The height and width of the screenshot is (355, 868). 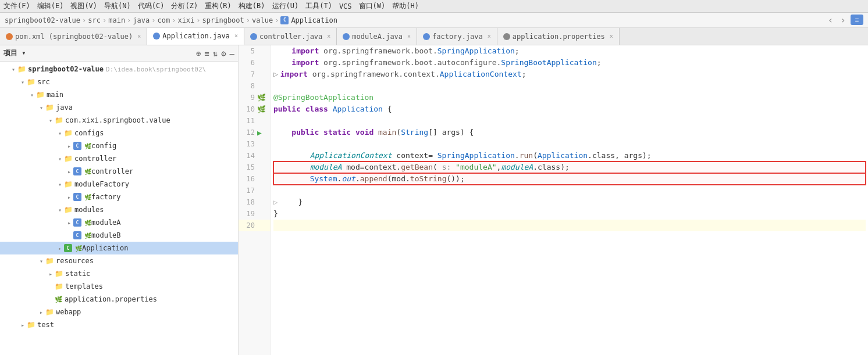 What do you see at coordinates (77, 146) in the screenshot?
I see `file-icon-config: C` at bounding box center [77, 146].